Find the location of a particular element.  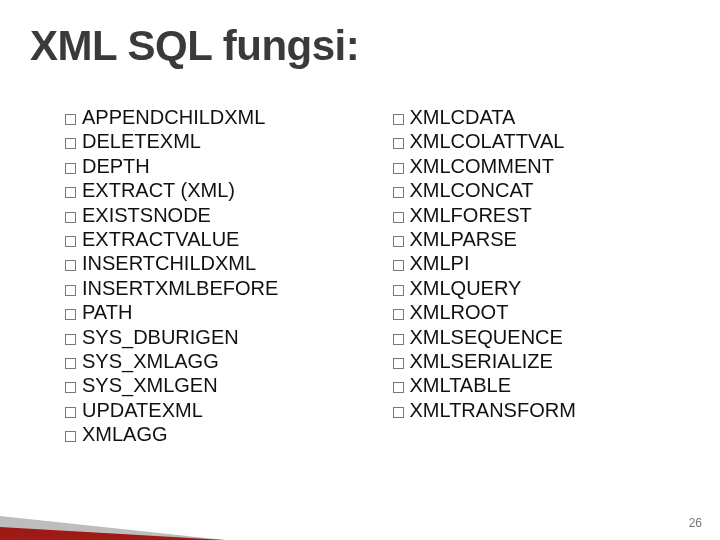

decorative-wedge-red is located at coordinates (112, 534).